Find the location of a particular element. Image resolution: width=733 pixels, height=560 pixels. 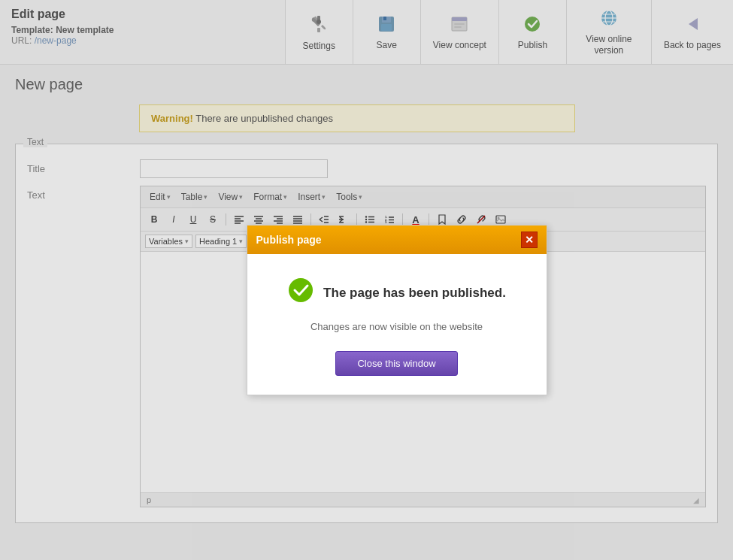

success-message: The page has been published. is located at coordinates (415, 293).